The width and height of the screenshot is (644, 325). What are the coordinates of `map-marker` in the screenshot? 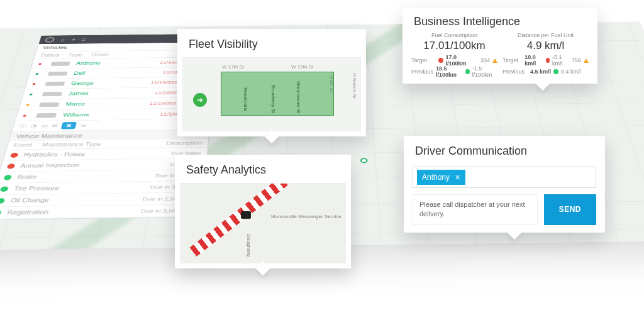 It's located at (364, 160).